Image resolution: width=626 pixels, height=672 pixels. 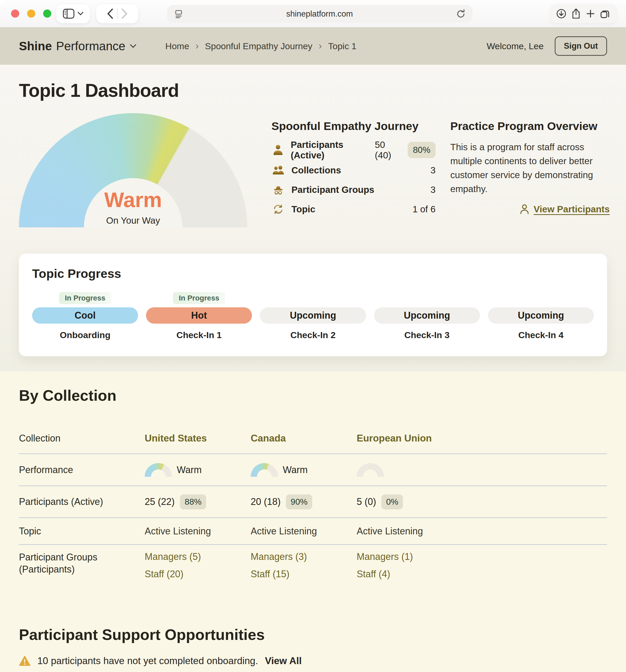 What do you see at coordinates (583, 14) in the screenshot?
I see `toolbar-right` at bounding box center [583, 14].